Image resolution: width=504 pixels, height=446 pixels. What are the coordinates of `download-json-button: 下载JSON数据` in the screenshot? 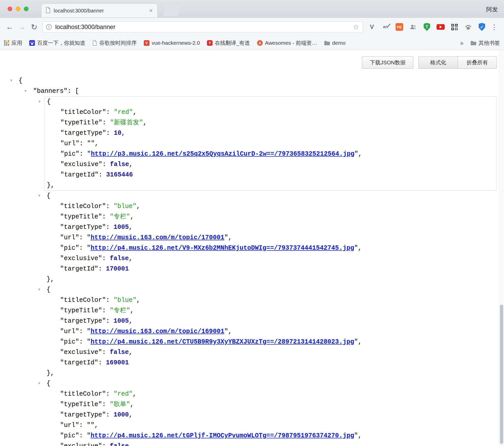 It's located at (388, 63).